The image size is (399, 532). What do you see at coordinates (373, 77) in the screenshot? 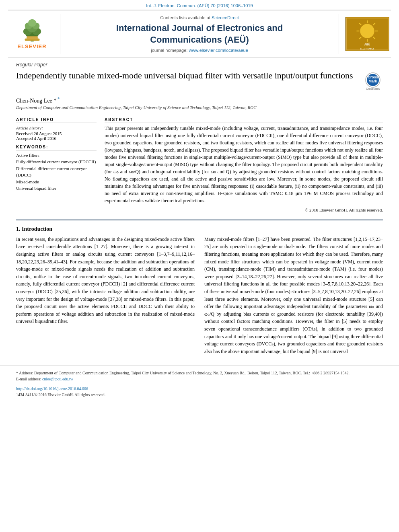
I see `svg-text: Cross` at bounding box center [373, 77].